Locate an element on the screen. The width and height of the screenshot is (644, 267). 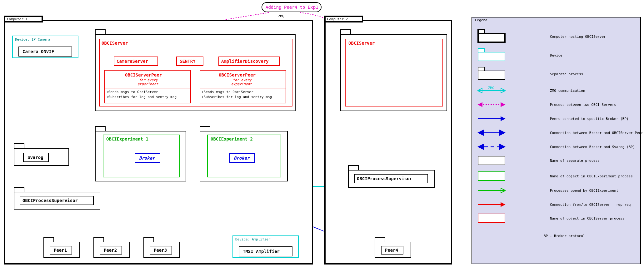
svg-text: AmplifierDiscovery is located at coordinates (245, 61).